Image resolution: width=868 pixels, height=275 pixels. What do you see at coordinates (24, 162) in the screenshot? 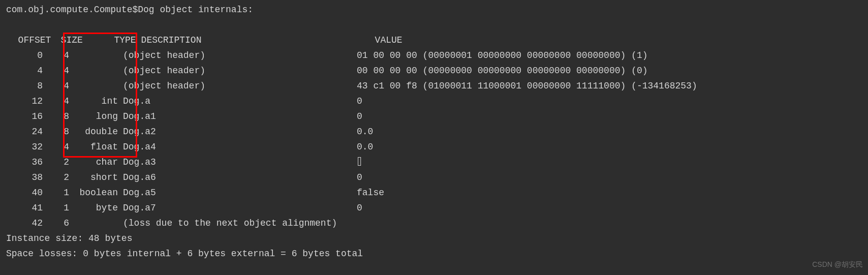
I see `cell-offset: 36` at bounding box center [24, 162].